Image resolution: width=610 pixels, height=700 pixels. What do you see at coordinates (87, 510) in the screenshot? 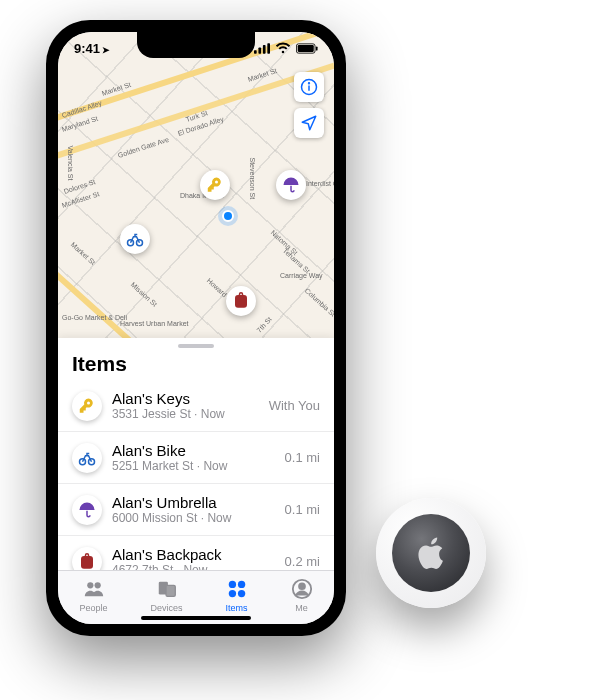
I see `umbrella-icon` at bounding box center [87, 510].